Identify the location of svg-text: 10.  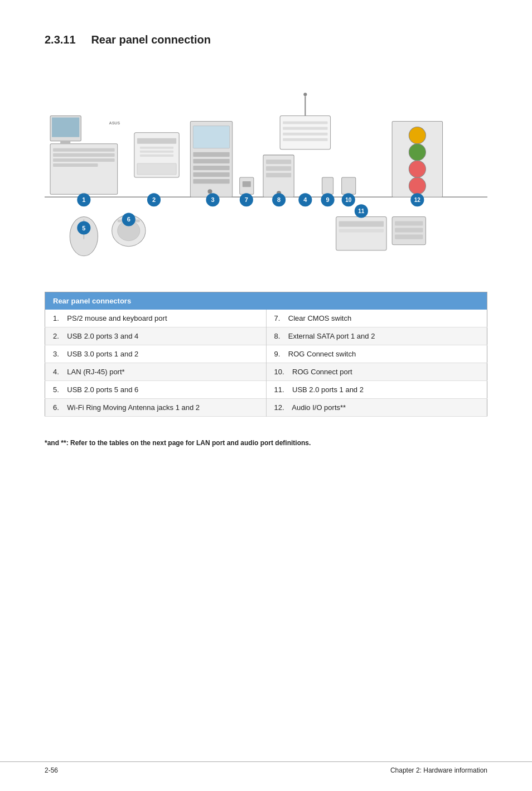
(349, 200).